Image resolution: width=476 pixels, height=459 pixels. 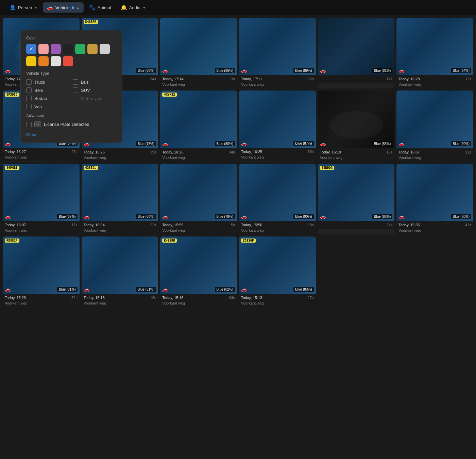 What do you see at coordinates (356, 199) in the screenshot?
I see `video-card: 85NDDG Blue (88%) 🚗 21s` at bounding box center [356, 199].